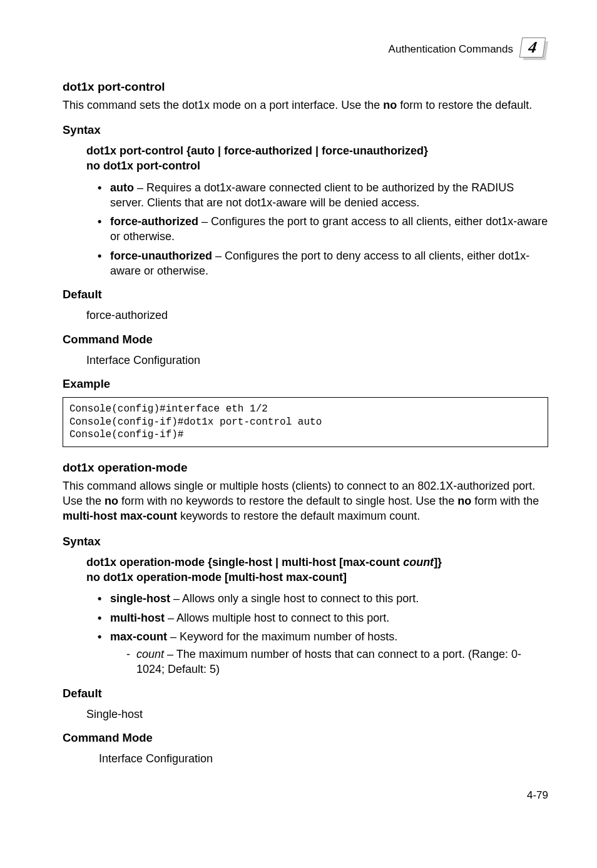 This screenshot has height=868, width=597. What do you see at coordinates (139, 637) in the screenshot?
I see `option-max-count: max-count` at bounding box center [139, 637].